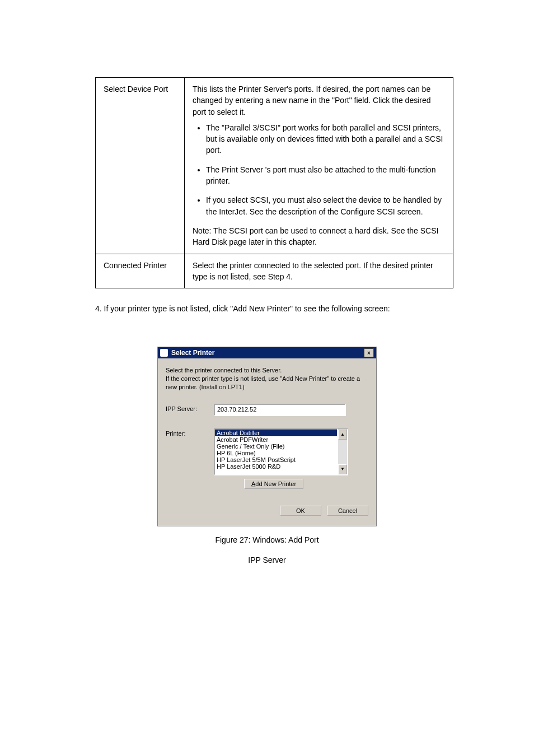 Image resolution: width=534 pixels, height=756 pixels. What do you see at coordinates (276, 466) in the screenshot?
I see `list-item: HP LaserJet 5000 R&D` at bounding box center [276, 466].